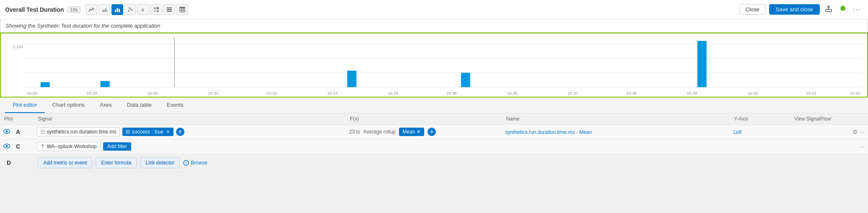 This screenshot has height=213, width=868. I want to click on row-a-signal-row: synthetics.run.duration.time.ms success …, so click(189, 132).